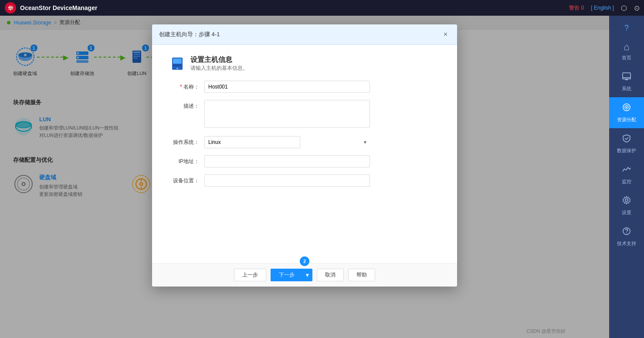 Image resolution: width=644 pixels, height=338 pixels. Describe the element at coordinates (287, 87) in the screenshot. I see `name-control` at that location.